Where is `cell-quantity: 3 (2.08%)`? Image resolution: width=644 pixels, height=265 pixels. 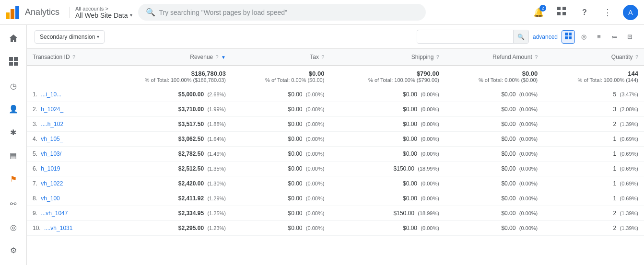 cell-quantity: 3 (2.08%) is located at coordinates (594, 109).